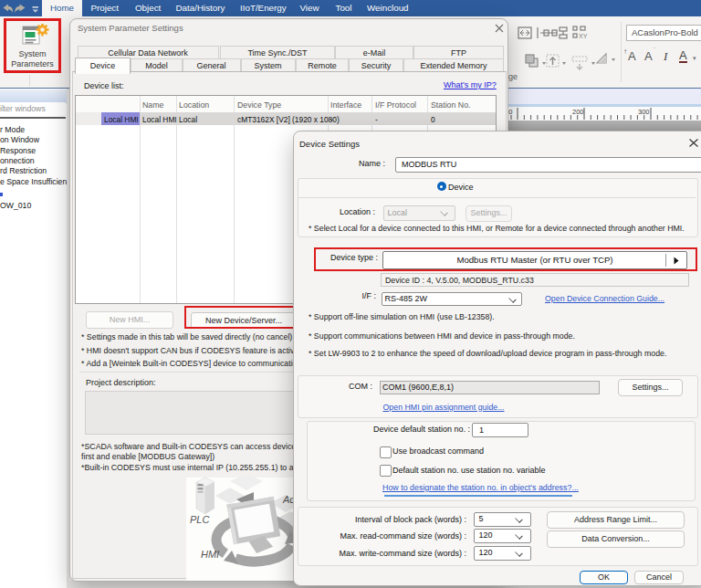 The image size is (701, 588). Describe the element at coordinates (579, 111) in the screenshot. I see `svg-text: 200` at that location.